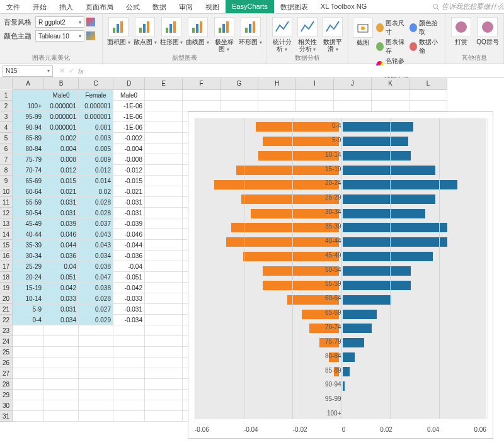  I want to click on cell: -1E-06, so click(129, 117).